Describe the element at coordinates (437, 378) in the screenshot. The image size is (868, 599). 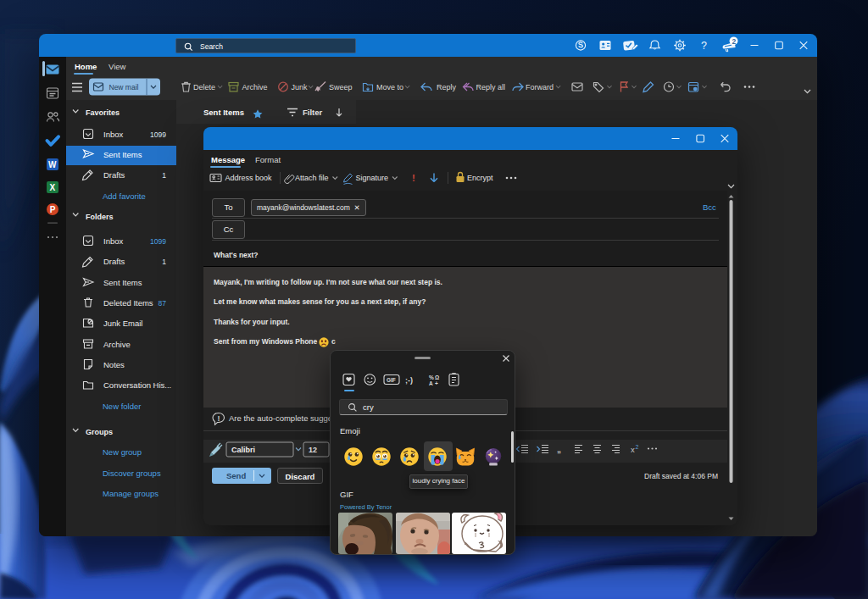
I see `svg-text: Ω` at that location.